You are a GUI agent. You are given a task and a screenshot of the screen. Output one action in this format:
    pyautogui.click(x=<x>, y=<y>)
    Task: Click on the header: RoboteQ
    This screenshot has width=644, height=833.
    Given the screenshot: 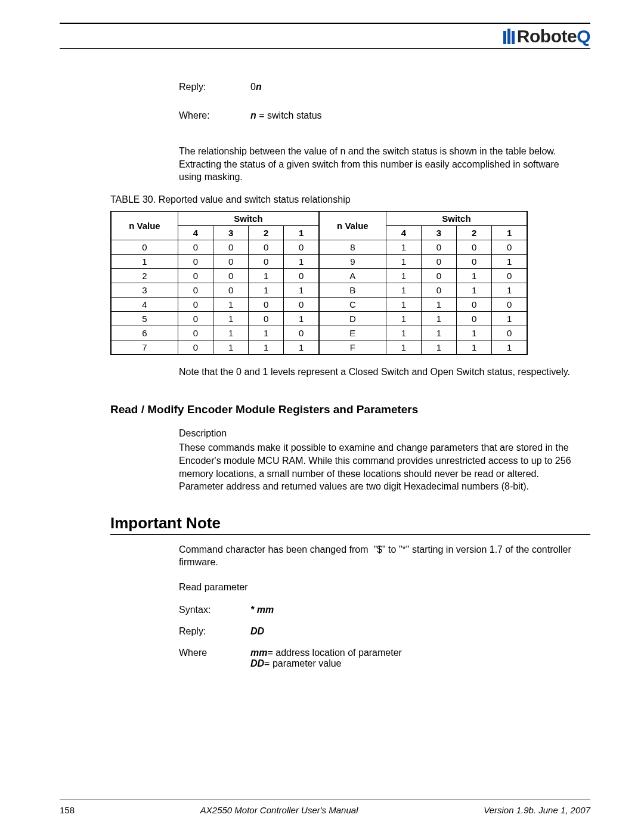 What is the action you would take?
    pyautogui.click(x=325, y=36)
    